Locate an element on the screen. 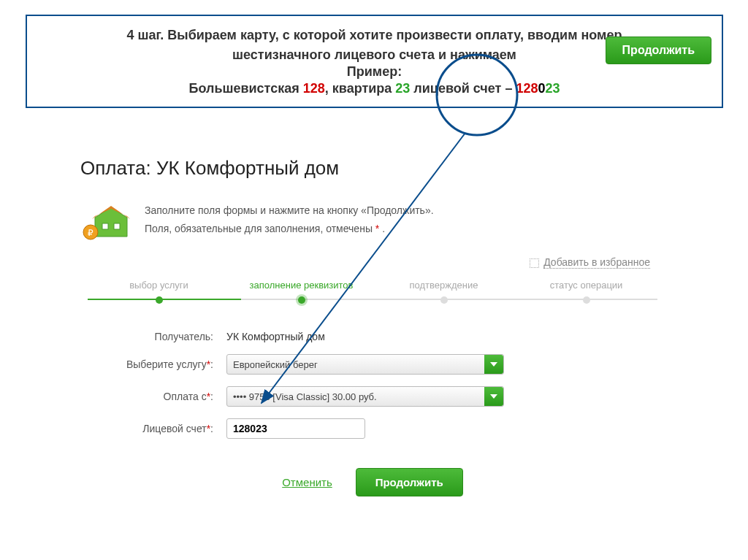 The width and height of the screenshot is (748, 560). stepper-step-2: заполнение реквизитов is located at coordinates (301, 294).